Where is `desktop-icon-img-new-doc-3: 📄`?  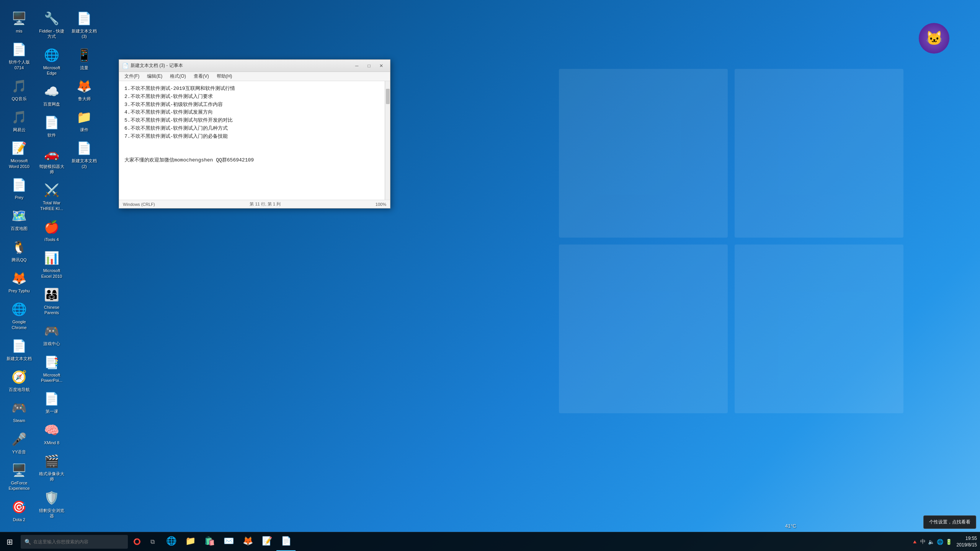
desktop-icon-img-new-doc-3: 📄 is located at coordinates (84, 18).